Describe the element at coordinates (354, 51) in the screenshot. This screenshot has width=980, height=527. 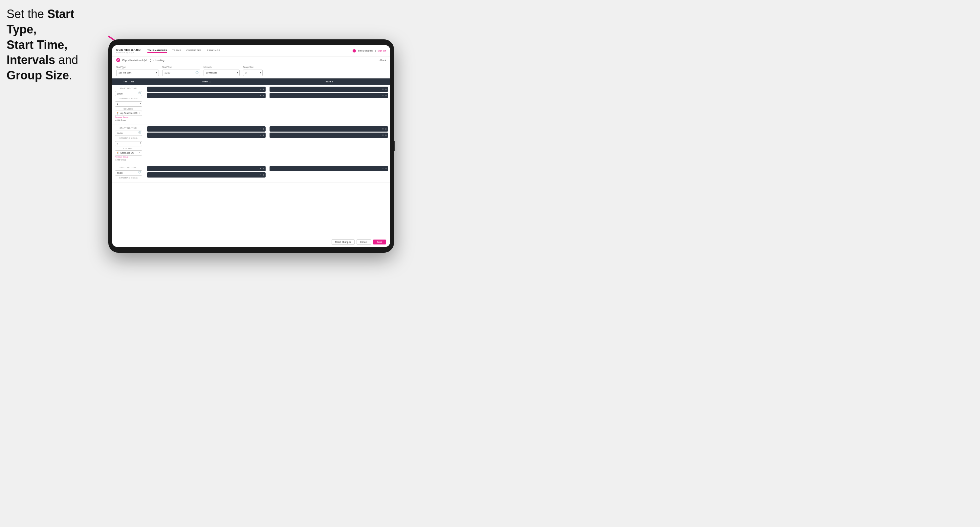
I see `user-avatar-dot` at that location.